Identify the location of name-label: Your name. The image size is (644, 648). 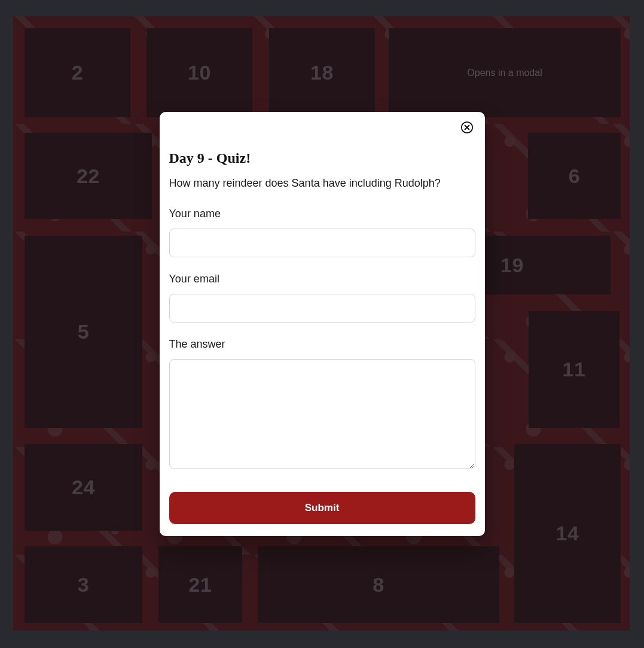
(322, 214).